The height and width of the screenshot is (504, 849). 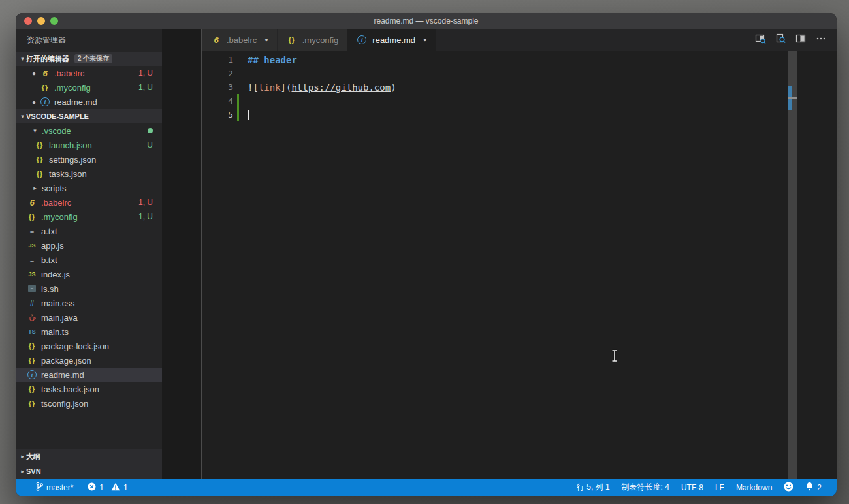 What do you see at coordinates (89, 59) in the screenshot?
I see `open-editors-section-header: ▾ 打开的编辑器 2 个未保存` at bounding box center [89, 59].